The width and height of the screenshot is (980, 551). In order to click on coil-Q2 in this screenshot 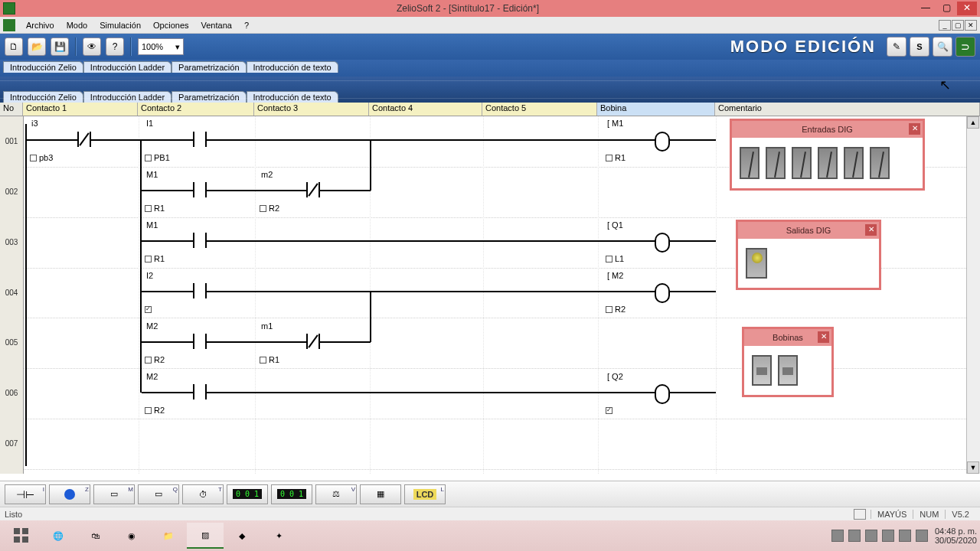, I will do `click(662, 393)`.